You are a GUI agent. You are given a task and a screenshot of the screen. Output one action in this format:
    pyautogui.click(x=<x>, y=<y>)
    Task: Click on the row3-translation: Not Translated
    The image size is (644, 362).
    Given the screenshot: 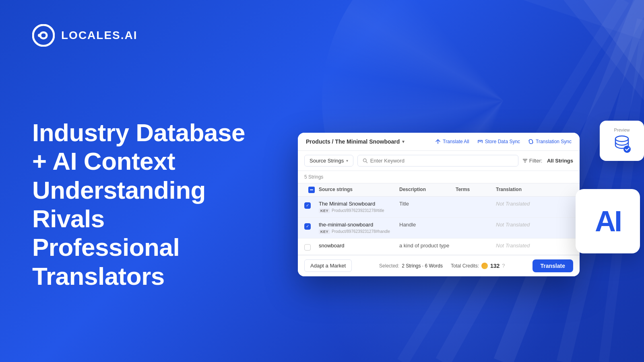 What is the action you would take?
    pyautogui.click(x=535, y=245)
    